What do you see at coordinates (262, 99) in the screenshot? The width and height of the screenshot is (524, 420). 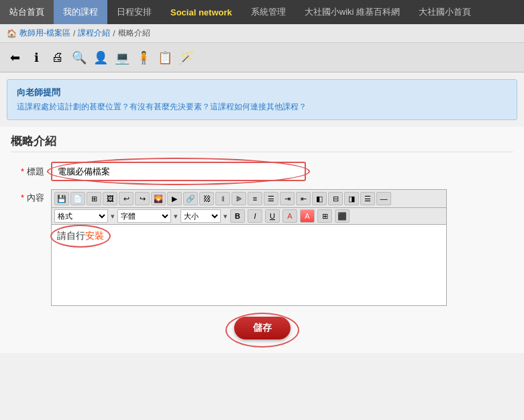 I see `info-box: 向老師提問 這課程處於這計劃的甚麼位置？有沒有甚麼先決要素？這課程如何連接其他課…` at bounding box center [262, 99].